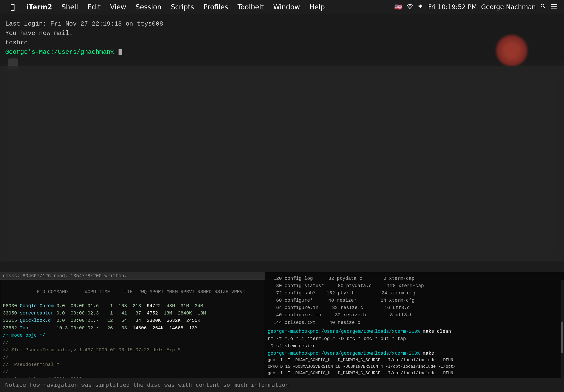 The image size is (564, 392). I want to click on datetime-display: Fri 10:19:52 PM, so click(453, 7).